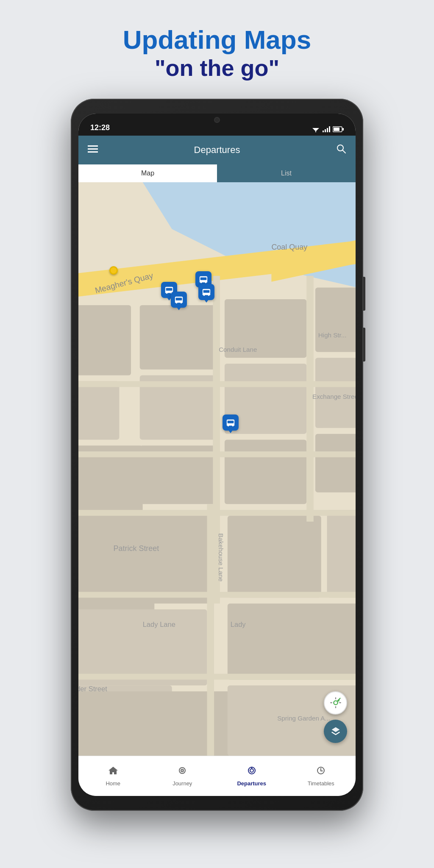 Image resolution: width=434 pixels, height=868 pixels. Describe the element at coordinates (221, 557) in the screenshot. I see `svg-text: Bakehouse Lane` at that location.